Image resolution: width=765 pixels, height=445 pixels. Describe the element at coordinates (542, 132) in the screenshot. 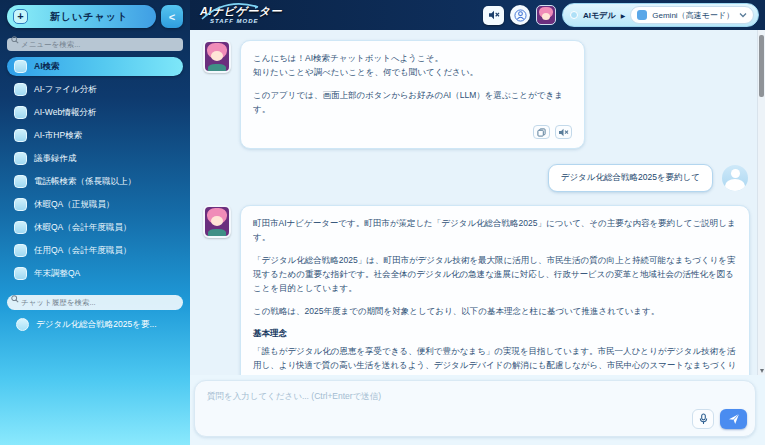

I see `copy-button` at that location.